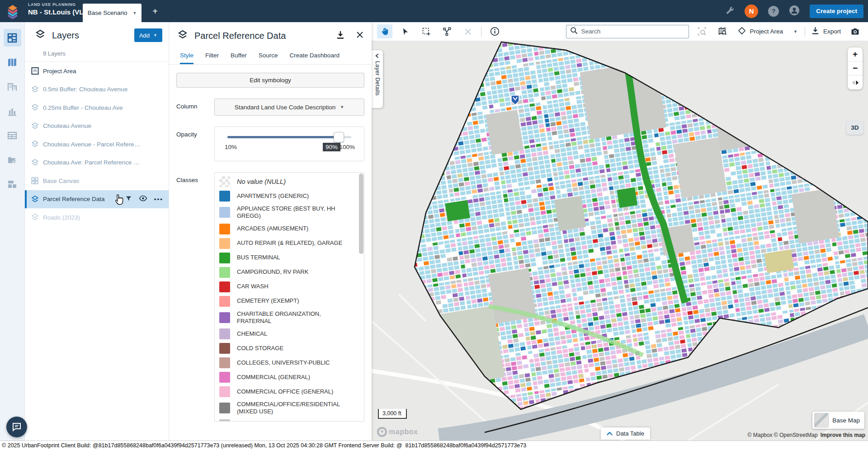 The image size is (868, 450). I want to click on tab-create-dashboard: Create Dashboard, so click(315, 57).